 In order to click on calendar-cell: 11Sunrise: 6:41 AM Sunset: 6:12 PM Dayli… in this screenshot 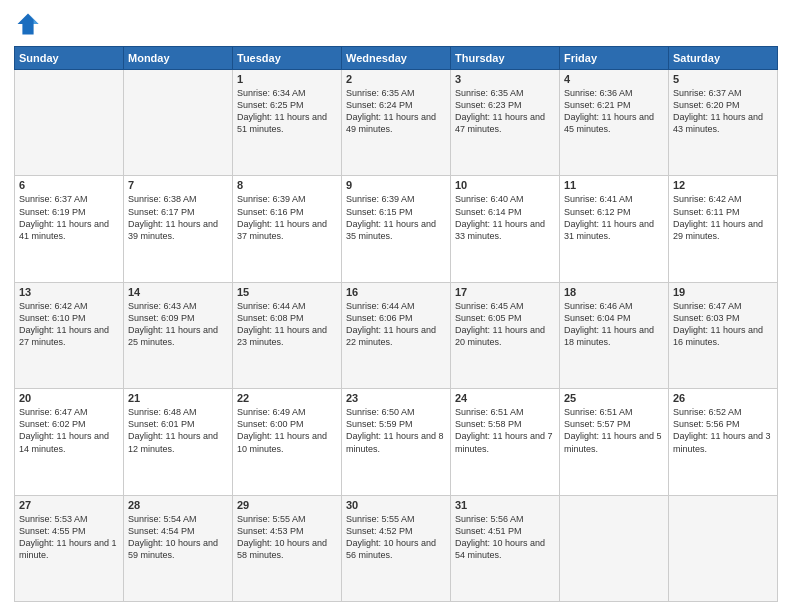, I will do `click(614, 229)`.